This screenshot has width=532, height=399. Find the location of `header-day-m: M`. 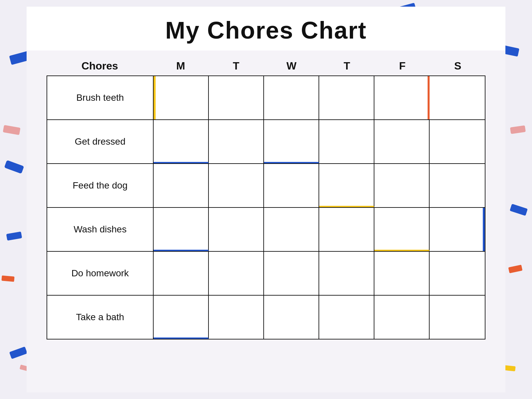

header-day-m: M is located at coordinates (181, 66).